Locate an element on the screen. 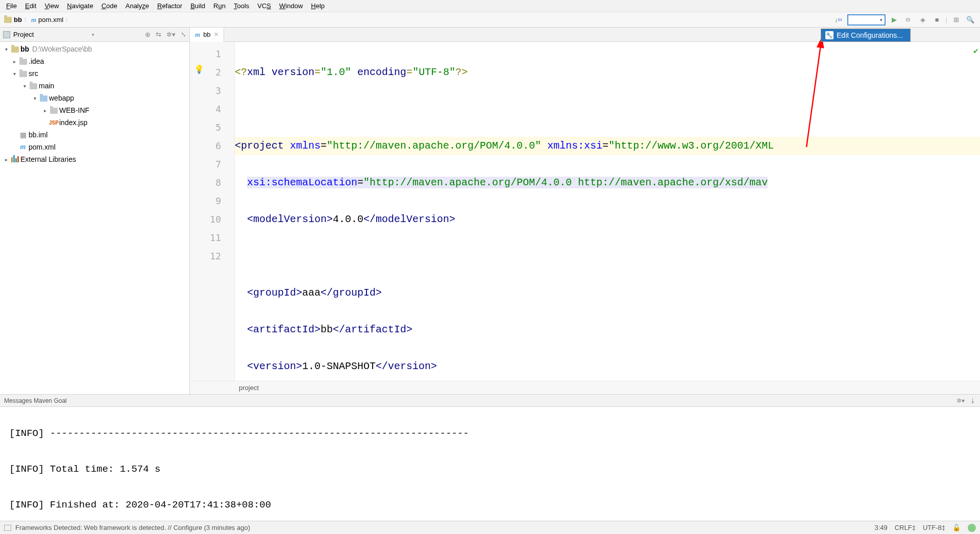 This screenshot has width=980, height=534. menu-help: Help is located at coordinates (317, 6).